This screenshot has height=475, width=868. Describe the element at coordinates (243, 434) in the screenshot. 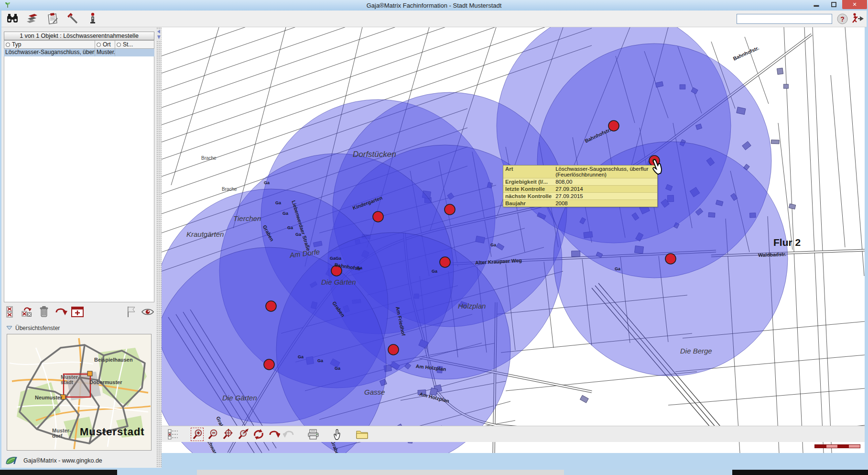

I see `zoom-full-icon` at that location.